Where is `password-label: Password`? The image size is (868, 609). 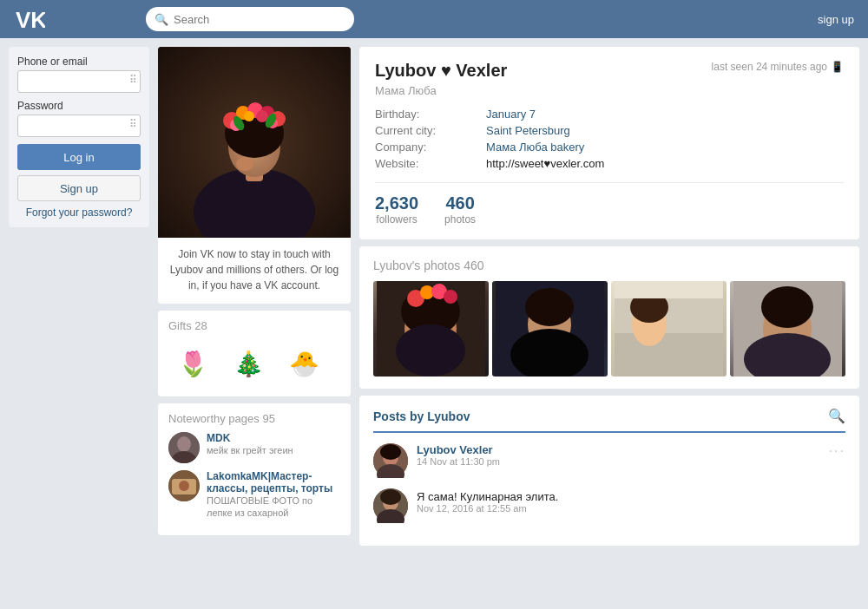
password-label: Password is located at coordinates (79, 106).